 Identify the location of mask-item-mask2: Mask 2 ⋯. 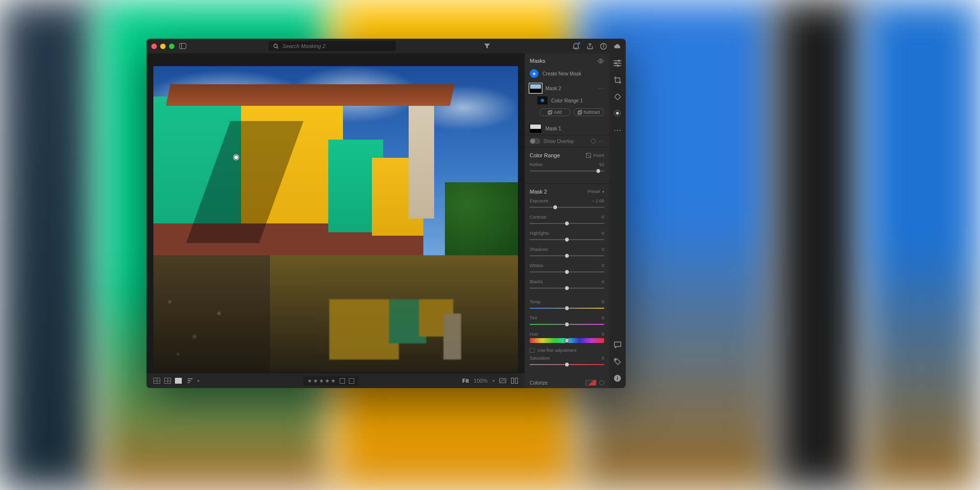
(567, 88).